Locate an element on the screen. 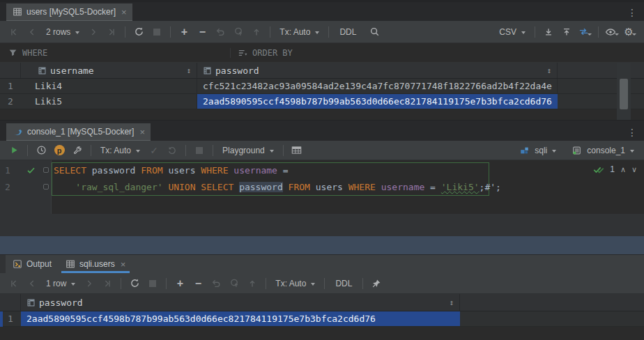 Image resolution: width=644 pixels, height=340 pixels. commit-check-icon: ✓ is located at coordinates (154, 150).